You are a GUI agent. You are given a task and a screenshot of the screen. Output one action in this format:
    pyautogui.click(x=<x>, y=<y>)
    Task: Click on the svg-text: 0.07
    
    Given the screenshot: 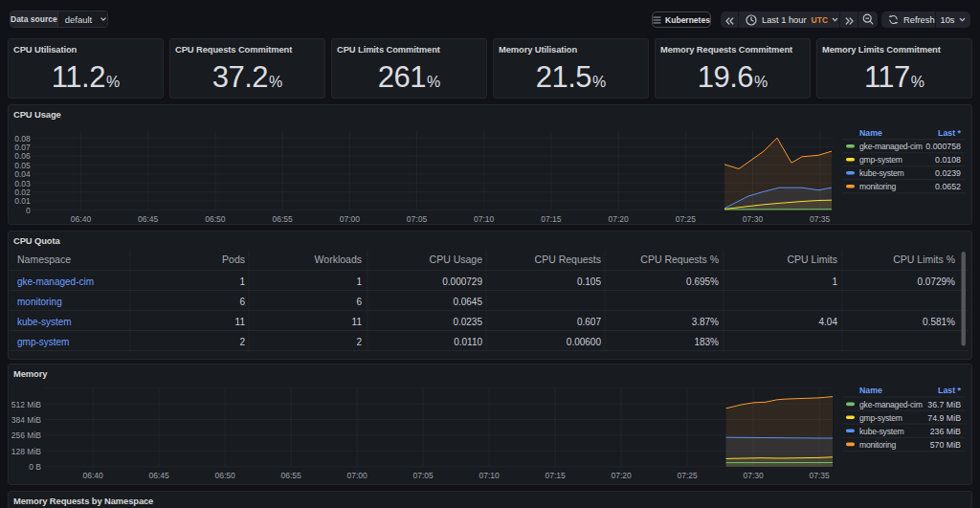 What is the action you would take?
    pyautogui.click(x=23, y=147)
    